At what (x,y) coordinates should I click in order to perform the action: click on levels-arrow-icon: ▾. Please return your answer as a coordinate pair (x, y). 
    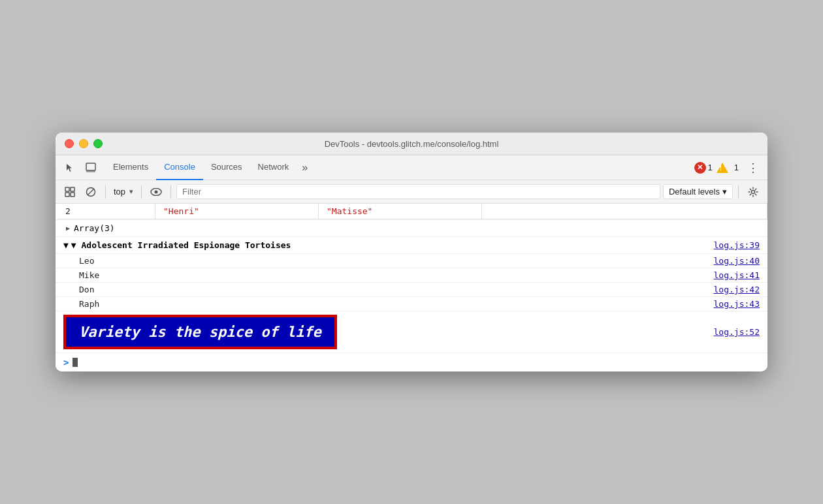
    Looking at the image, I should click on (725, 192).